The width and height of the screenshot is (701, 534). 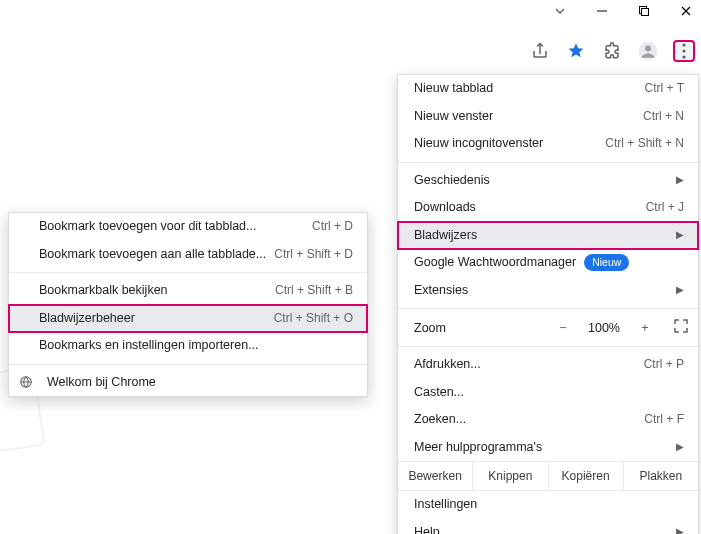 What do you see at coordinates (188, 383) in the screenshot?
I see `submenu-item-welcome-chrome: Welkom bij Chrome` at bounding box center [188, 383].